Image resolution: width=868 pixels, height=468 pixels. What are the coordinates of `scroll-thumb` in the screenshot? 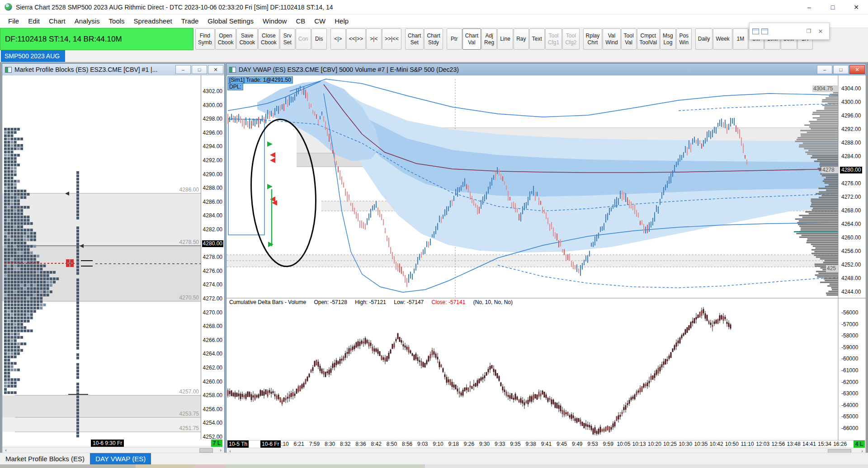 It's located at (206, 450).